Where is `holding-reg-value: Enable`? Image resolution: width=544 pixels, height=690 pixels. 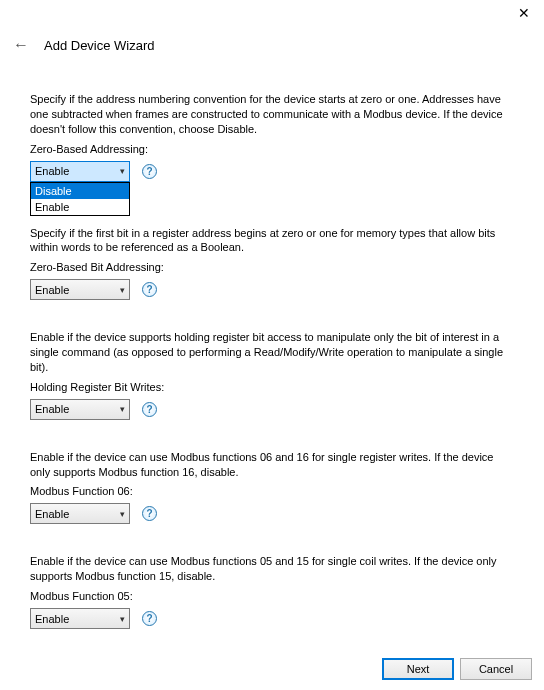 holding-reg-value: Enable is located at coordinates (52, 409).